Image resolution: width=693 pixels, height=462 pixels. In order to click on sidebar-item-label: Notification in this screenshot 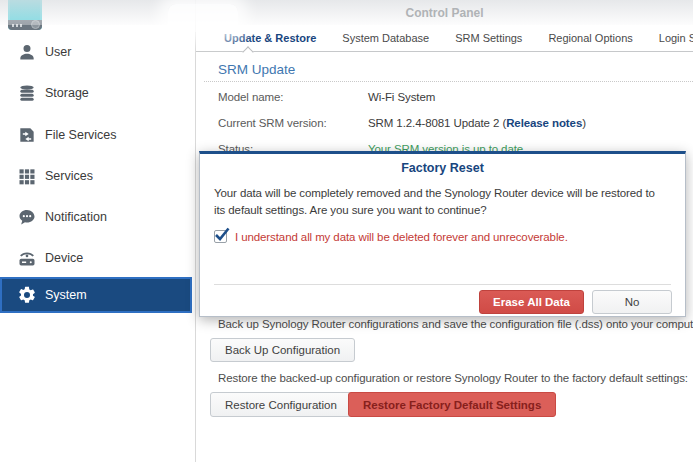, I will do `click(76, 217)`.